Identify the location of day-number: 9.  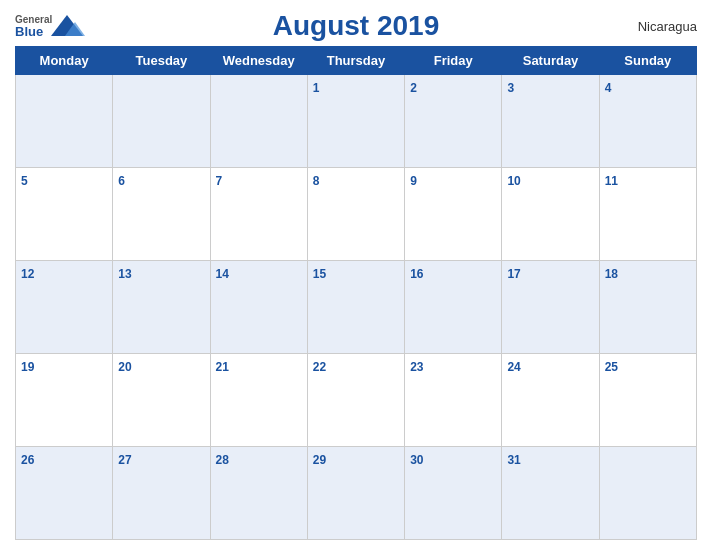
(414, 181).